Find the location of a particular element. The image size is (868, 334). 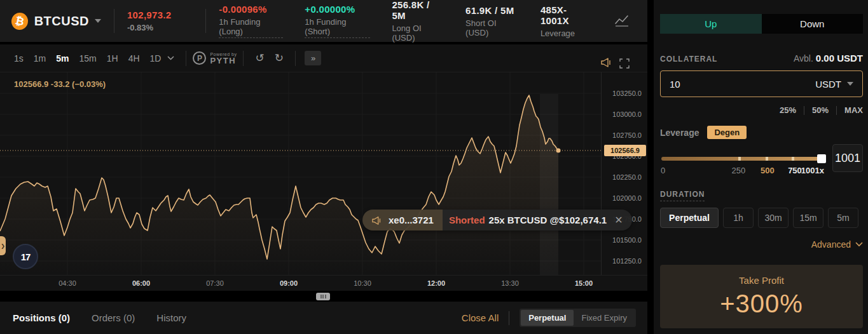

stat-short-oi: 61.9K / 5M Short OI (USD) is located at coordinates (492, 22).